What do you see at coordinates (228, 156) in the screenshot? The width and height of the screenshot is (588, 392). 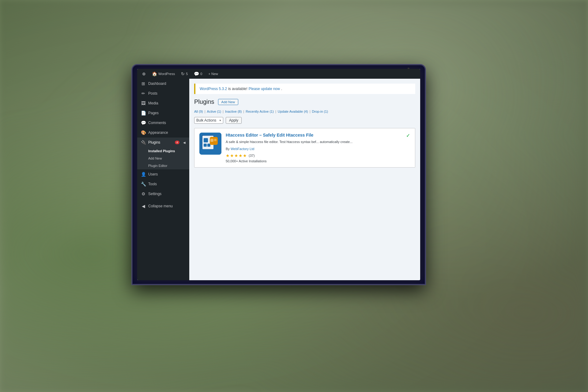 I see `star-1: ★` at bounding box center [228, 156].